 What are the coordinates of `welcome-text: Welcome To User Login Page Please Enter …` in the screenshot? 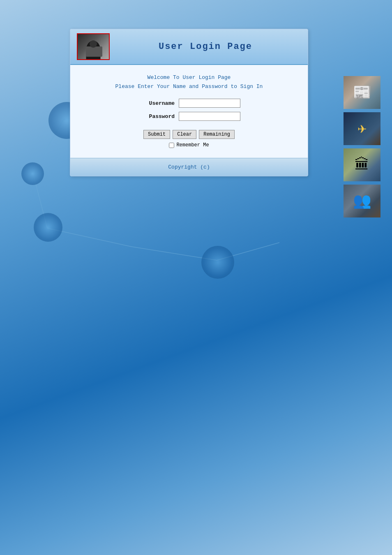 It's located at (189, 82).